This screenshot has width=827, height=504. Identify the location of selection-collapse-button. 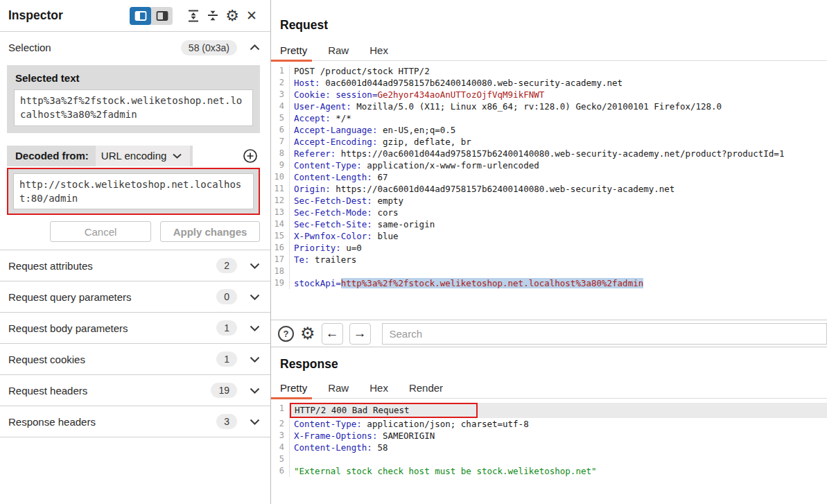
(255, 47).